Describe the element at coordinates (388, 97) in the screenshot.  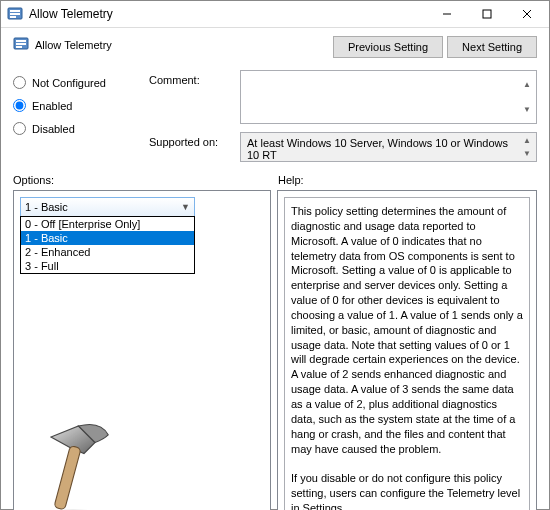
I see `comment-field: ▲ ▼` at that location.